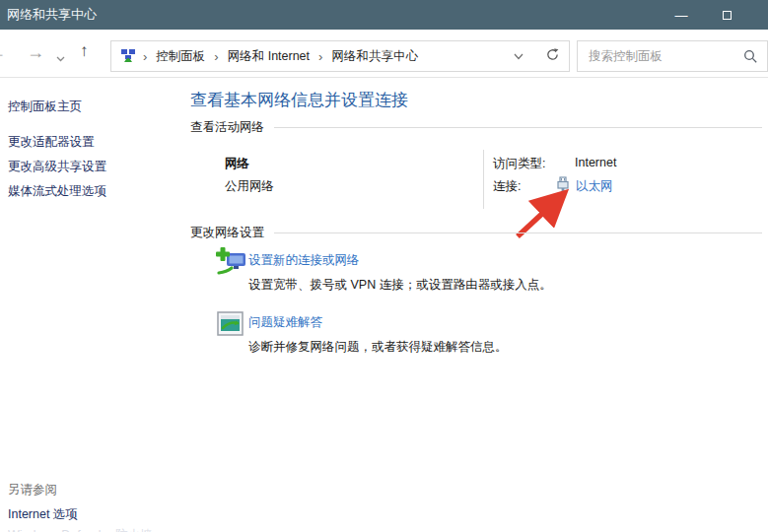 This screenshot has width=768, height=532. What do you see at coordinates (384, 53) in the screenshot?
I see `navigation-bar: ← → ↑ › 控制面板 › 网络和 Internet › 网络和共享中心` at bounding box center [384, 53].